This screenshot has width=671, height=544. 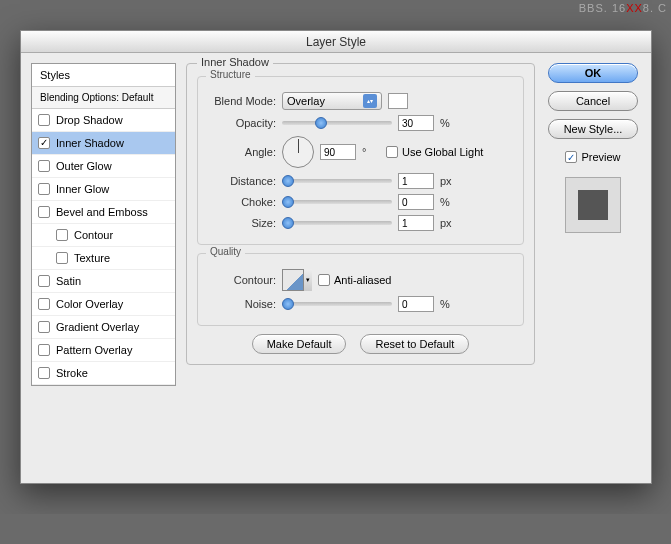 I want to click on blend-mode-select: Overlay ▴▾, so click(x=332, y=101).